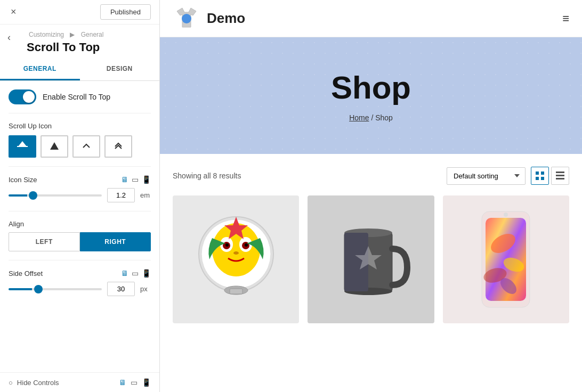  What do you see at coordinates (44, 242) in the screenshot?
I see `align-left-button: LEFT` at bounding box center [44, 242].